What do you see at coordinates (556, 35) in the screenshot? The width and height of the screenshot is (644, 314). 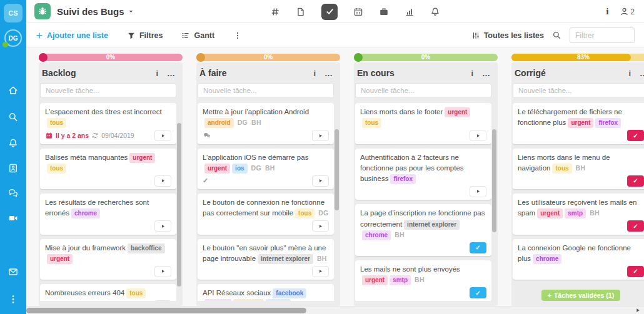 I see `filter-search-icon` at bounding box center [556, 35].